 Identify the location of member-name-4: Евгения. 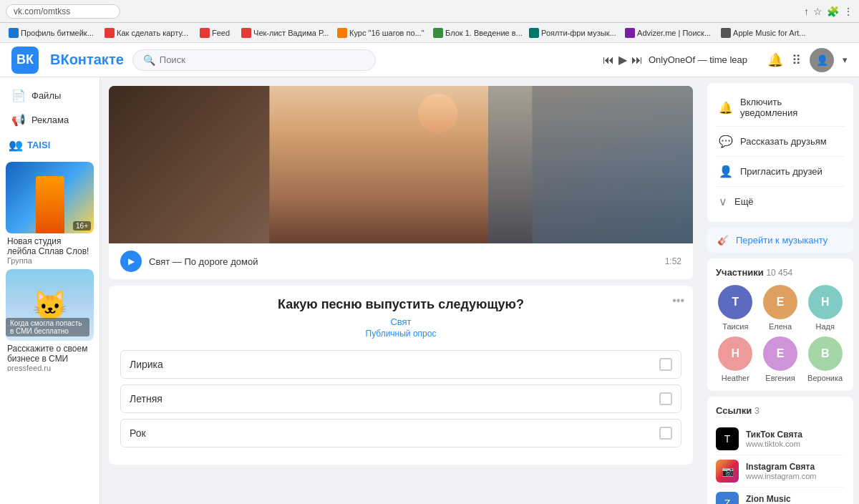
(780, 378).